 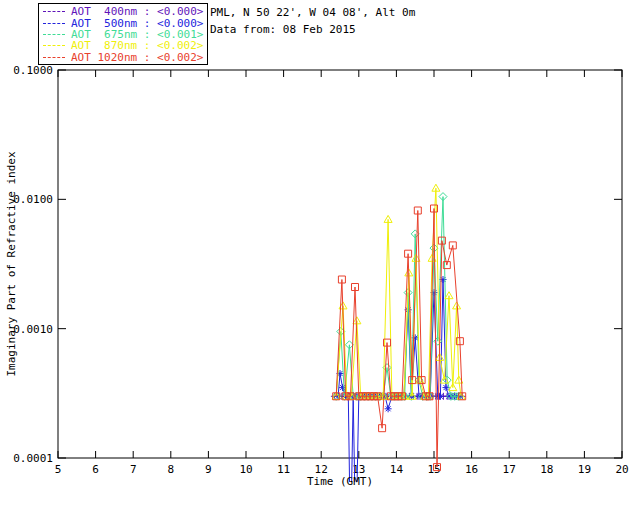 I want to click on y-tick-label: 0.1000, so click(x=33, y=70).